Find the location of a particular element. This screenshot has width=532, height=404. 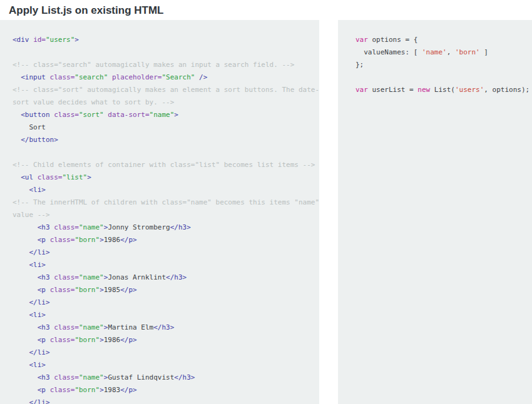

code-line: sort value decides what to sort by. --> is located at coordinates (166, 103).